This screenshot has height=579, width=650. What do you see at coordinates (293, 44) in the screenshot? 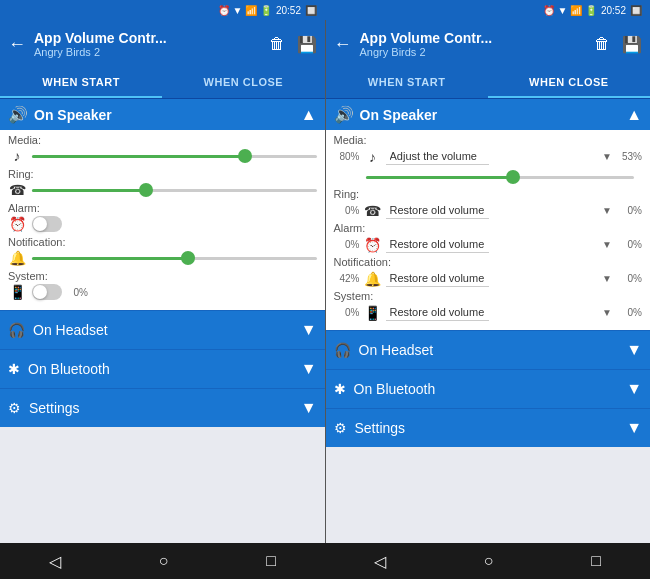
I see `left-appbar-actions: 🗑 💾` at bounding box center [293, 44].